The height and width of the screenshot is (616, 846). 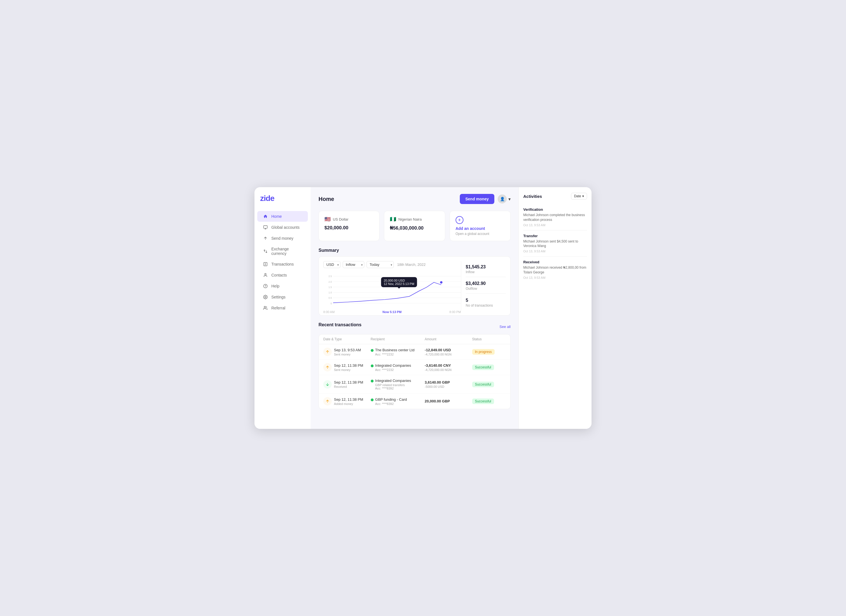 I want to click on nav-icon-help, so click(x=266, y=286).